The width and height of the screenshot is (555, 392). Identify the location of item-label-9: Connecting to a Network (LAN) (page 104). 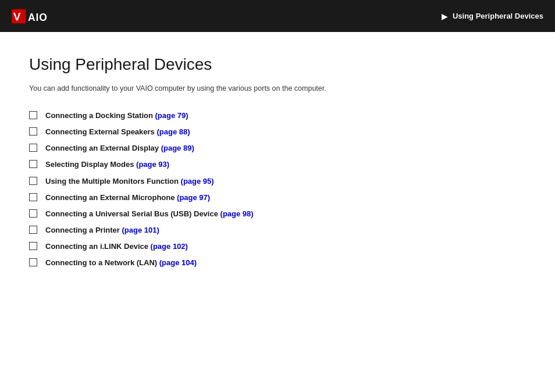
(121, 263).